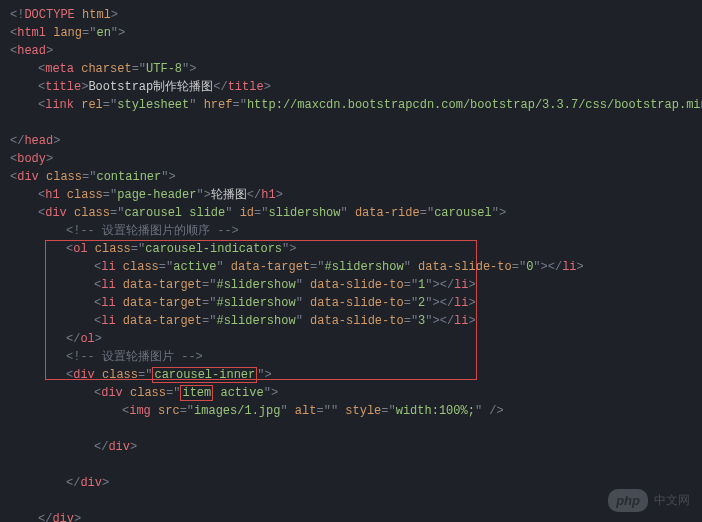 The width and height of the screenshot is (702, 522). I want to click on code-line: <body>, so click(351, 159).